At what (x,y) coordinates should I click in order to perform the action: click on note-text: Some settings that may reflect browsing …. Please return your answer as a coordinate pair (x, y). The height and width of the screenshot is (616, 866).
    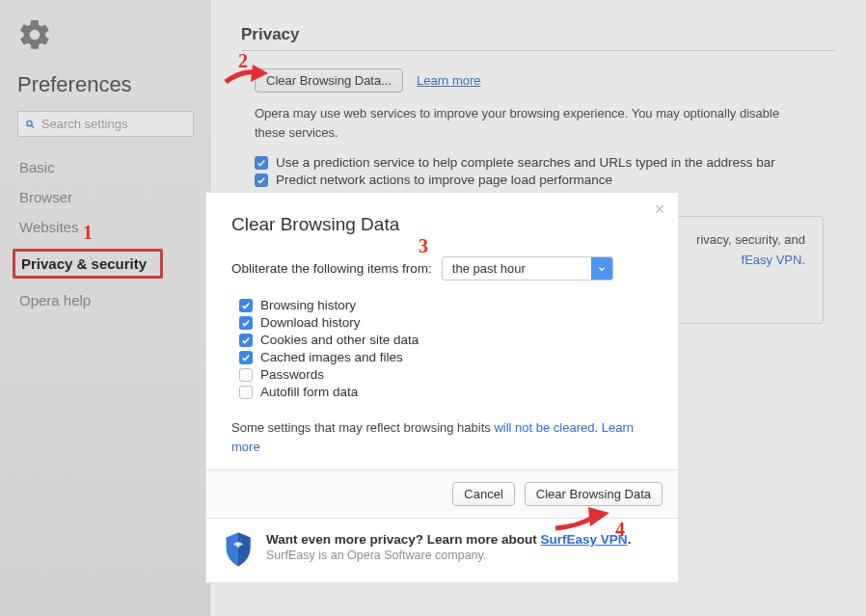
    Looking at the image, I should click on (363, 428).